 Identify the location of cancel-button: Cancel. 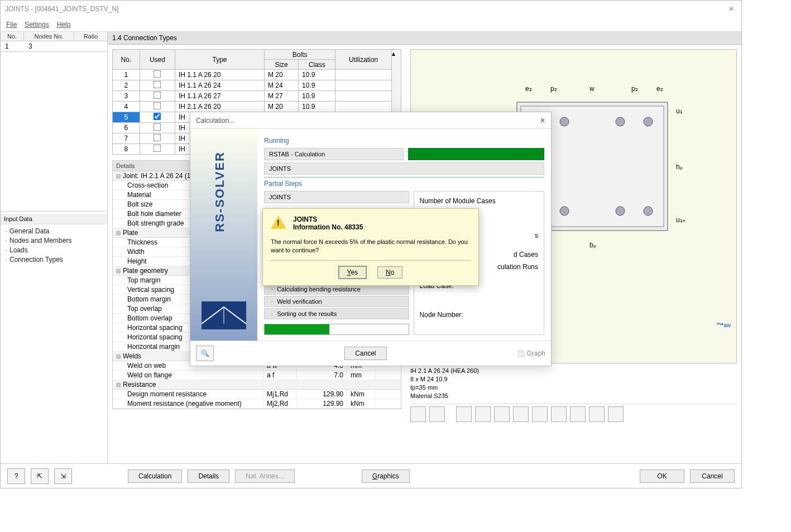
(712, 476).